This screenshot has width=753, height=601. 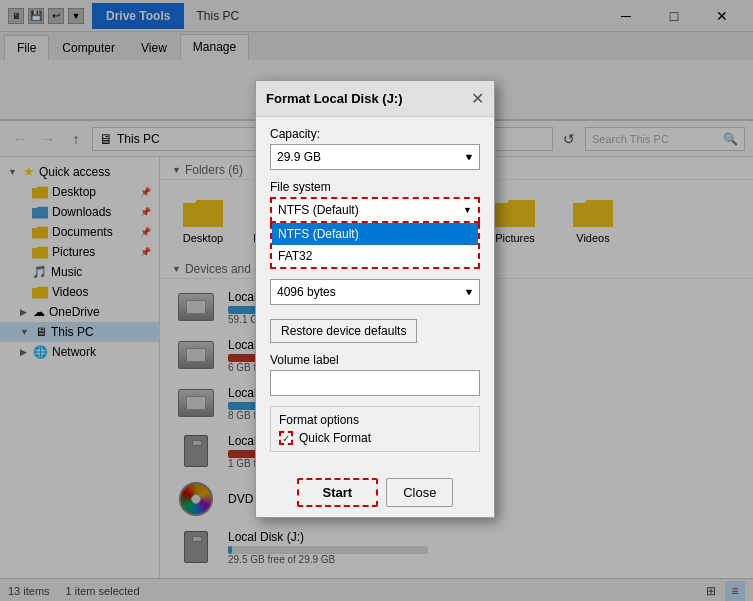 What do you see at coordinates (375, 383) in the screenshot?
I see `volume-input` at bounding box center [375, 383].